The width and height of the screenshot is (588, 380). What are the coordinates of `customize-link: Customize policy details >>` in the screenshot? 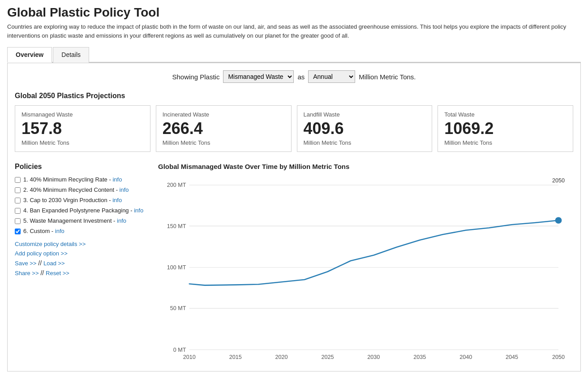 It's located at (83, 244).